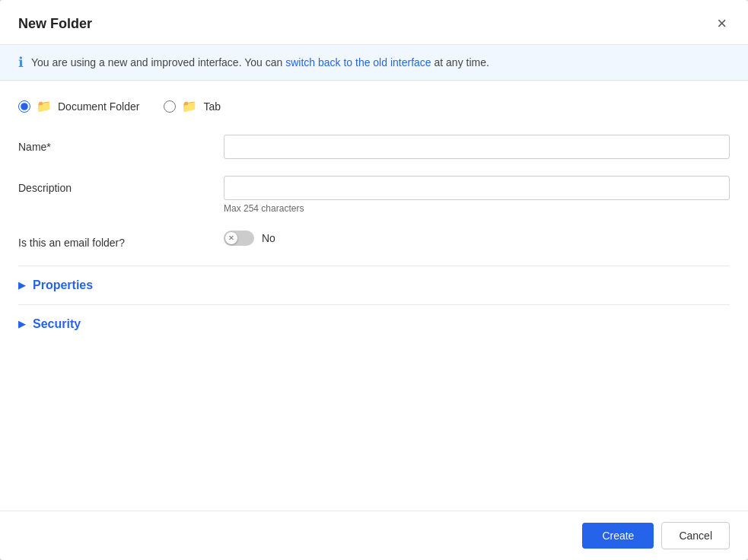 The height and width of the screenshot is (560, 748). Describe the element at coordinates (62, 285) in the screenshot. I see `properties-label: Properties` at that location.